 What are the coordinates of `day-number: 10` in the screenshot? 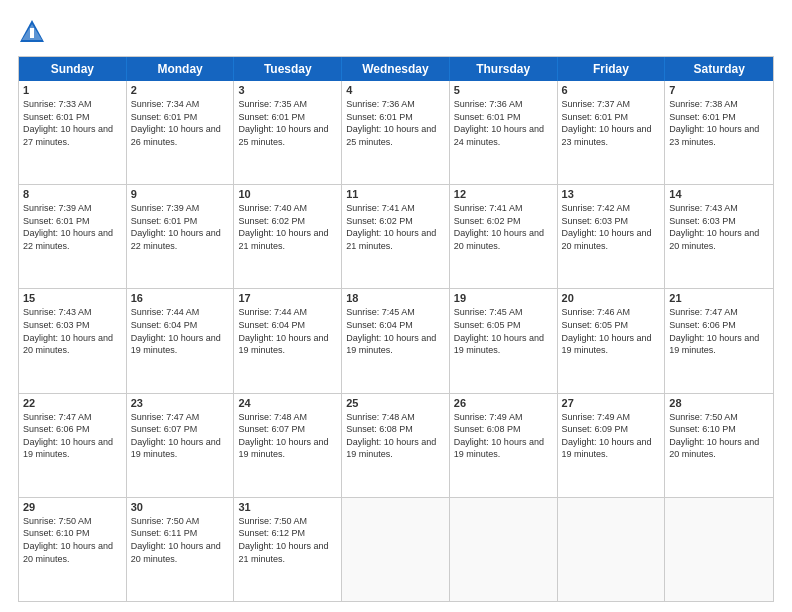 It's located at (288, 194).